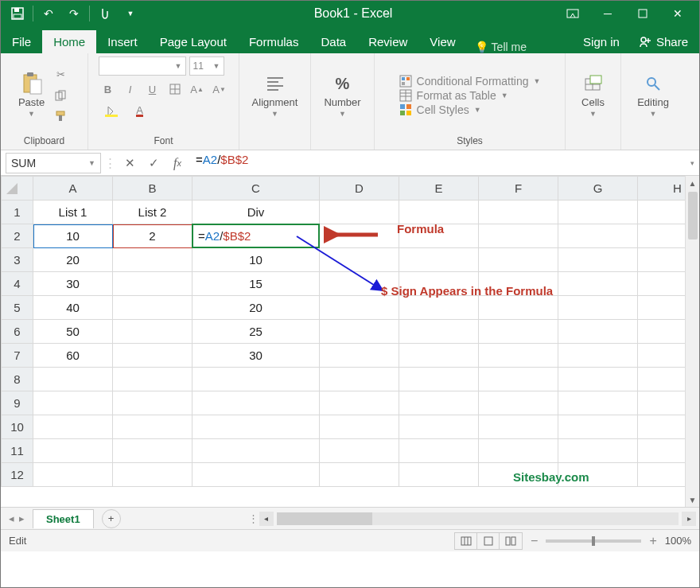 This screenshot has width=700, height=588. I want to click on sheet-tab: Sheet1, so click(64, 519).